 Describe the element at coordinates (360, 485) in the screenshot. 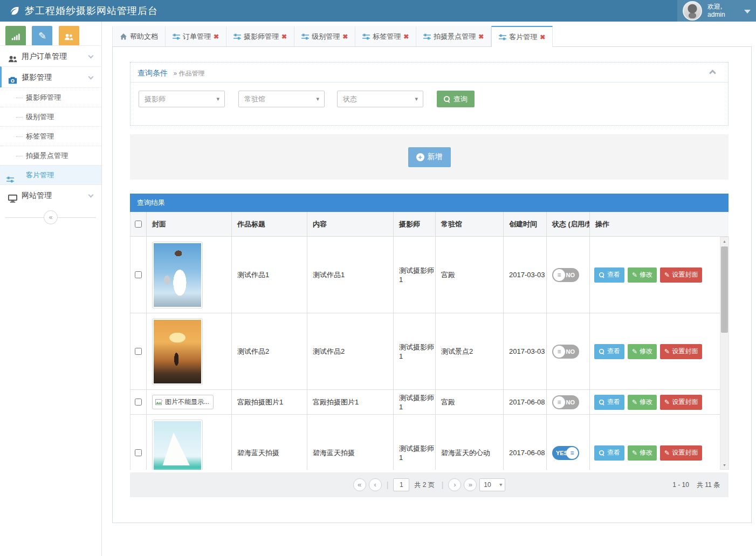

I see `first-page-button: «` at that location.